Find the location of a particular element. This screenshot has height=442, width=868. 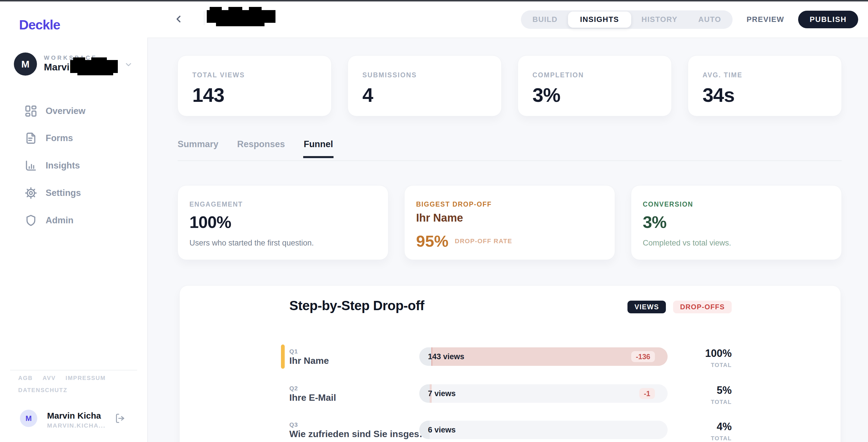

mode-tab-group: BUILD INSIGHTS HISTORY AUTO is located at coordinates (627, 20).